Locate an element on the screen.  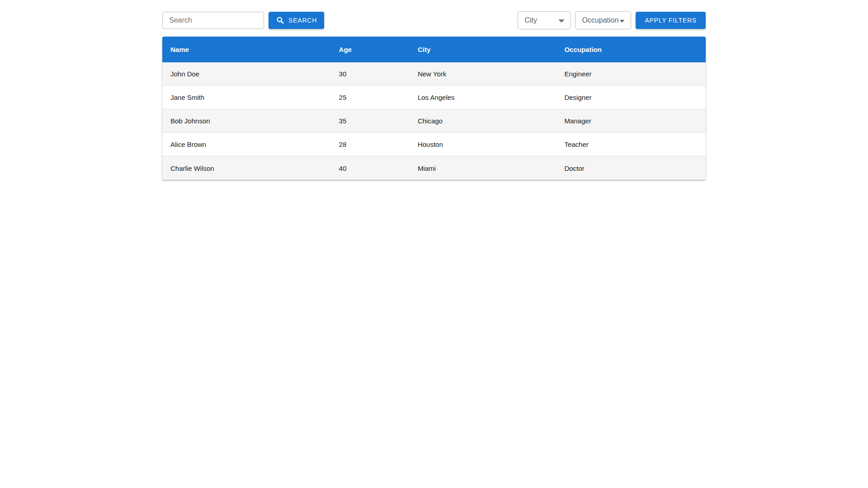
city-filter-label: City is located at coordinates (531, 20).